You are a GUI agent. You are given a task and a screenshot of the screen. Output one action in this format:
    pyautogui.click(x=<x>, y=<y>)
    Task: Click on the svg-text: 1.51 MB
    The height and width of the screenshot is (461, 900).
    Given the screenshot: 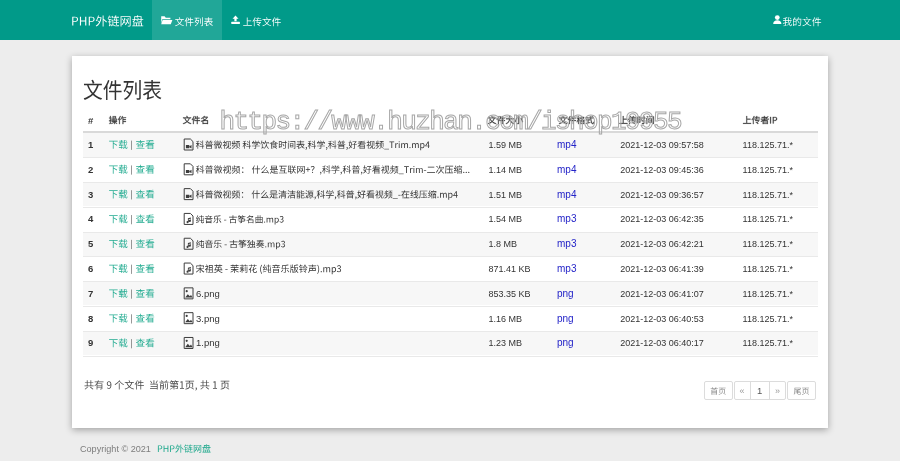 What is the action you would take?
    pyautogui.click(x=506, y=195)
    